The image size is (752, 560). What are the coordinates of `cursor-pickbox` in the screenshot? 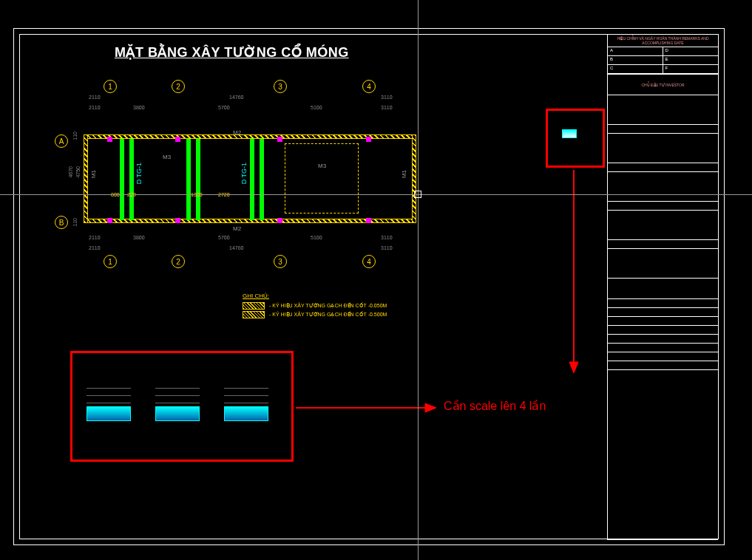 It's located at (418, 194).